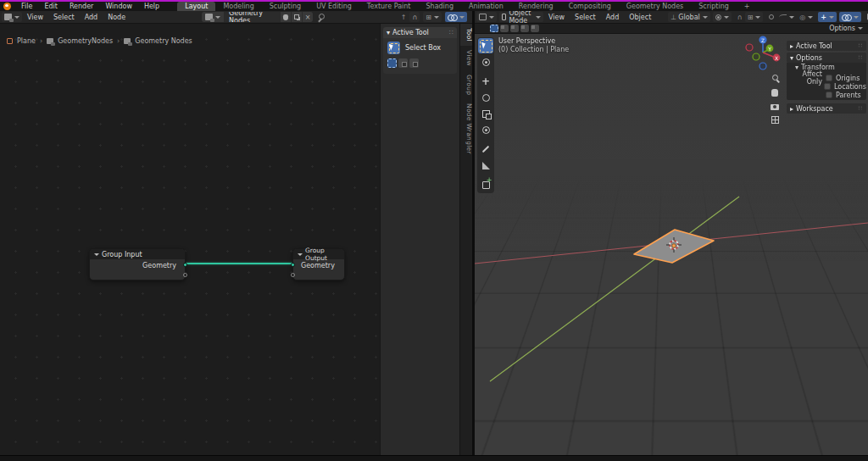 Image resolution: width=868 pixels, height=461 pixels. I want to click on pivot-point-dropdown, so click(722, 17).